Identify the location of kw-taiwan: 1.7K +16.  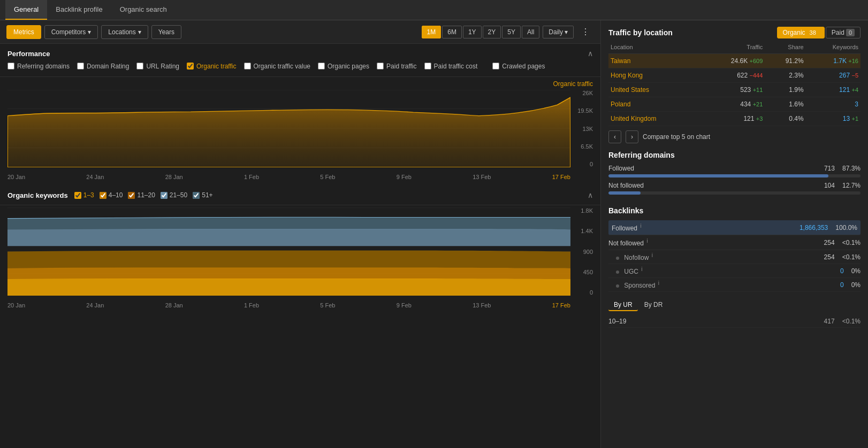
(833, 61).